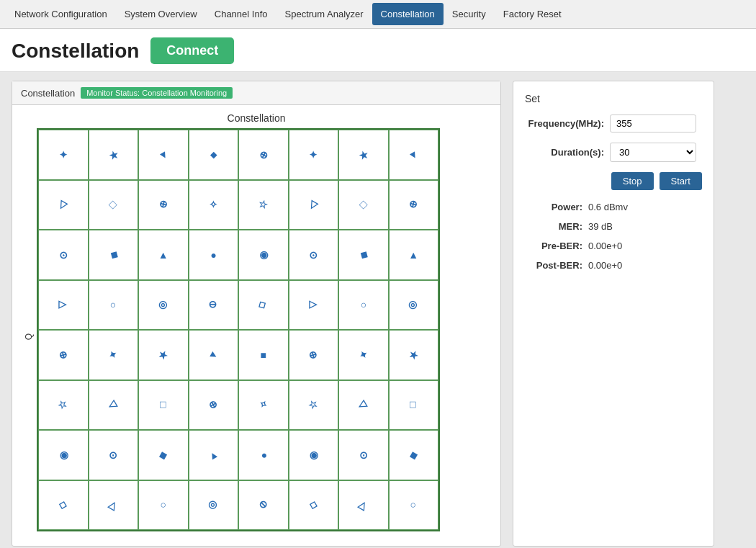 The width and height of the screenshot is (756, 548). I want to click on nav-bar: Network ConfigurationSystem OverviewChan…, so click(378, 14).